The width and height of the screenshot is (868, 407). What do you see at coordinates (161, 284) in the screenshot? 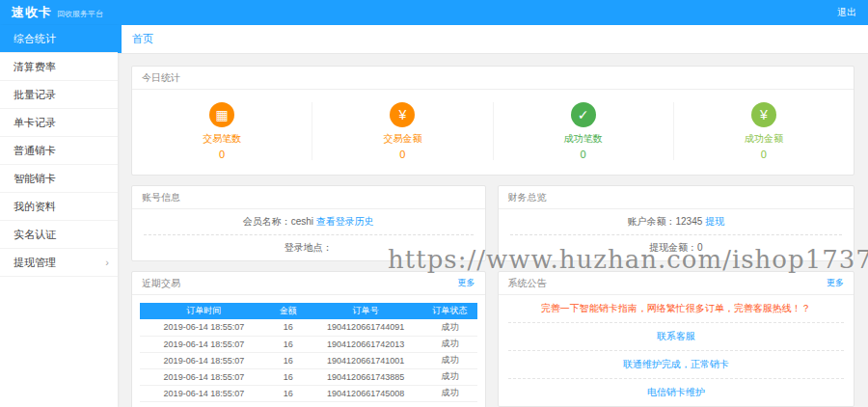
I see `card-title: 近期交易` at bounding box center [161, 284].